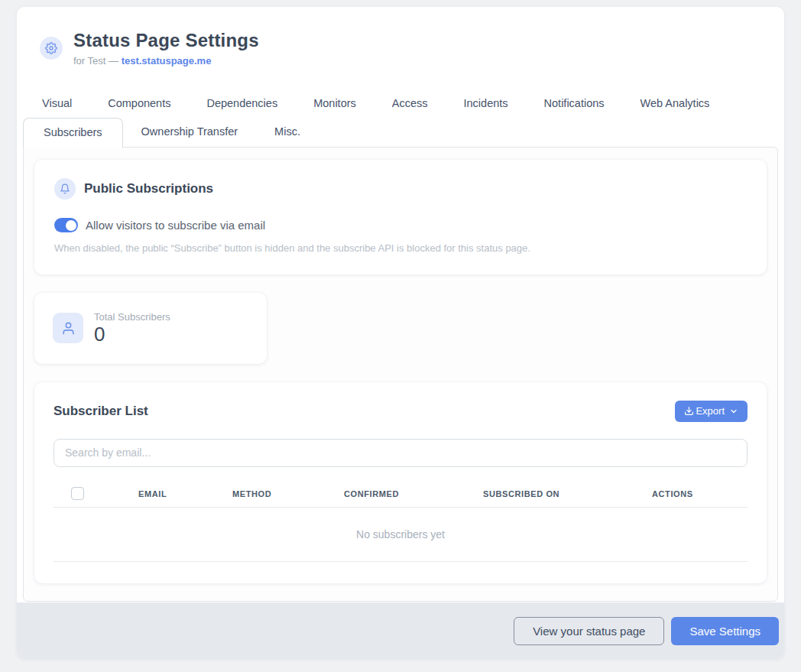 The image size is (801, 672). Describe the element at coordinates (51, 48) in the screenshot. I see `gear-icon` at that location.